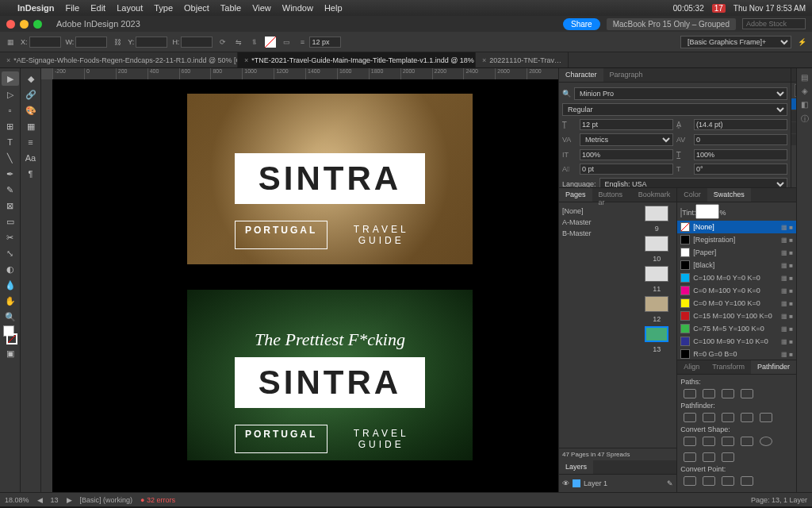 The width and height of the screenshot is (812, 508). What do you see at coordinates (10, 79) in the screenshot?
I see `selection-tool: ▶` at bounding box center [10, 79].